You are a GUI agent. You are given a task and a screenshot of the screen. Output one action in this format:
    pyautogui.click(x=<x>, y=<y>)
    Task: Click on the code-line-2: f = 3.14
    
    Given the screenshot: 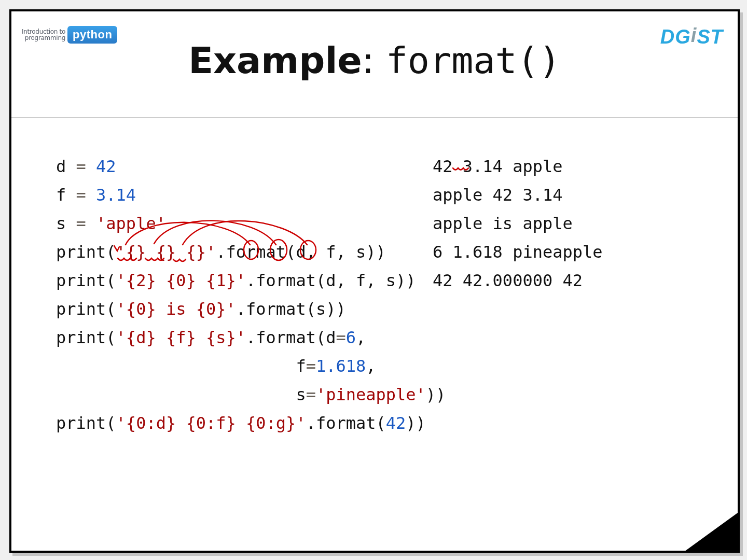 What is the action you would take?
    pyautogui.click(x=96, y=195)
    